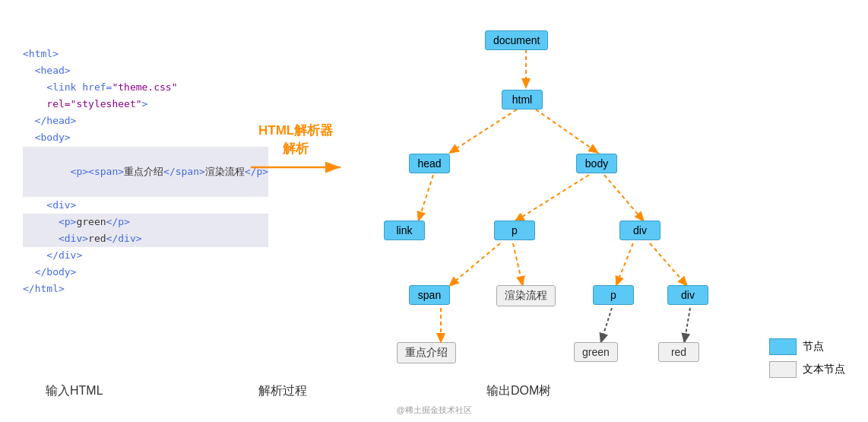  Describe the element at coordinates (146, 222) in the screenshot. I see `code-line: <p>green</p>` at that location.